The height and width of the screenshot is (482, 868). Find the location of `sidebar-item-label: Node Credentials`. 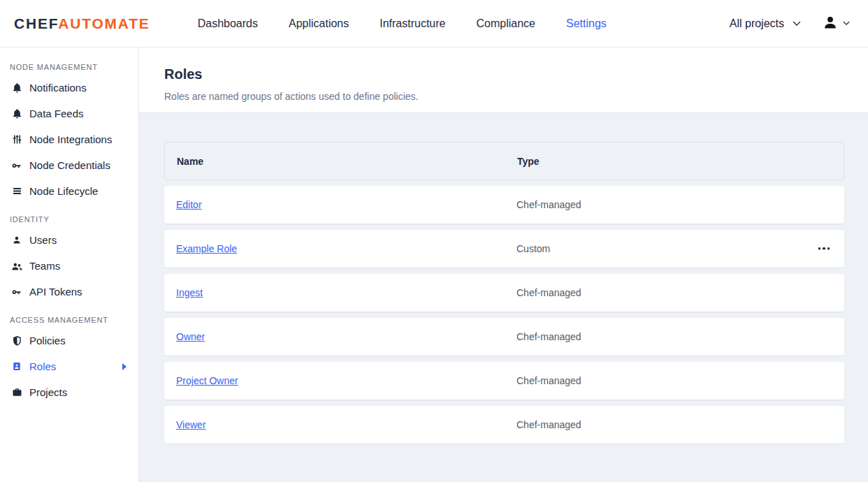

sidebar-item-label: Node Credentials is located at coordinates (70, 165).